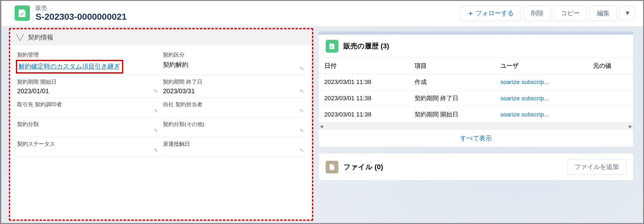  Describe the element at coordinates (491, 13) in the screenshot. I see `follow-button: ＋フォローする` at that location.